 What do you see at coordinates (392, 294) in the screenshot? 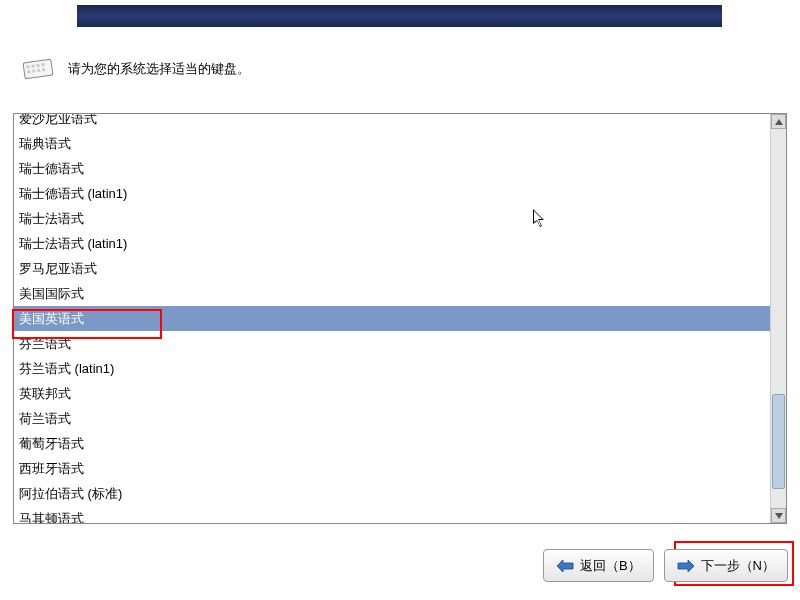
I see `list-item: 美国国际式` at bounding box center [392, 294].